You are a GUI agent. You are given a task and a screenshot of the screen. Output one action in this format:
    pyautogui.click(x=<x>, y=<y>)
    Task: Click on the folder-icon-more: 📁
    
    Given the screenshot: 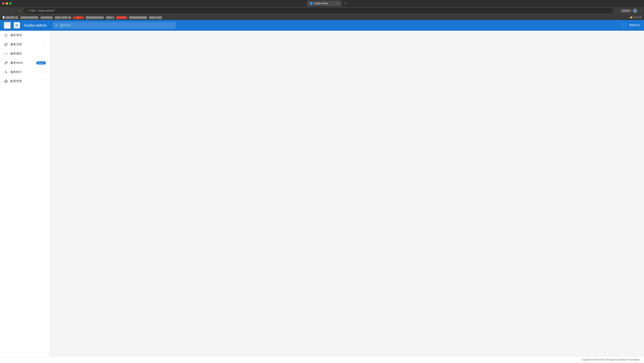 What is the action you would take?
    pyautogui.click(x=632, y=17)
    